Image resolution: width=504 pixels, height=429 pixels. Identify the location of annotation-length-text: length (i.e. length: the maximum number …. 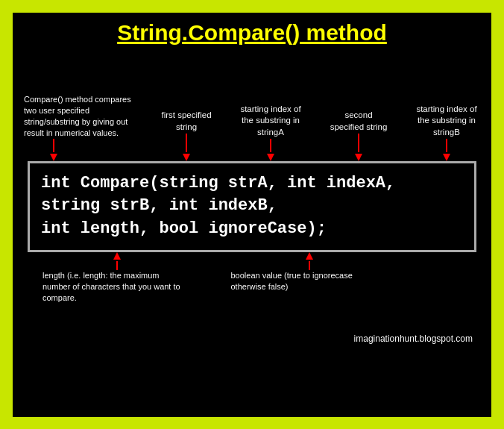
(112, 286).